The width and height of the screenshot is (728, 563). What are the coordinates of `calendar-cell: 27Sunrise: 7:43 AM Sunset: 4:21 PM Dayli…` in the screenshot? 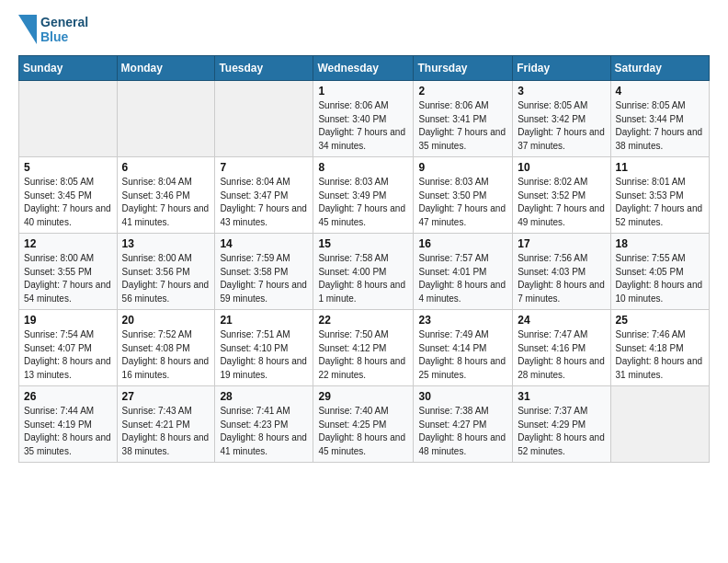 It's located at (165, 425).